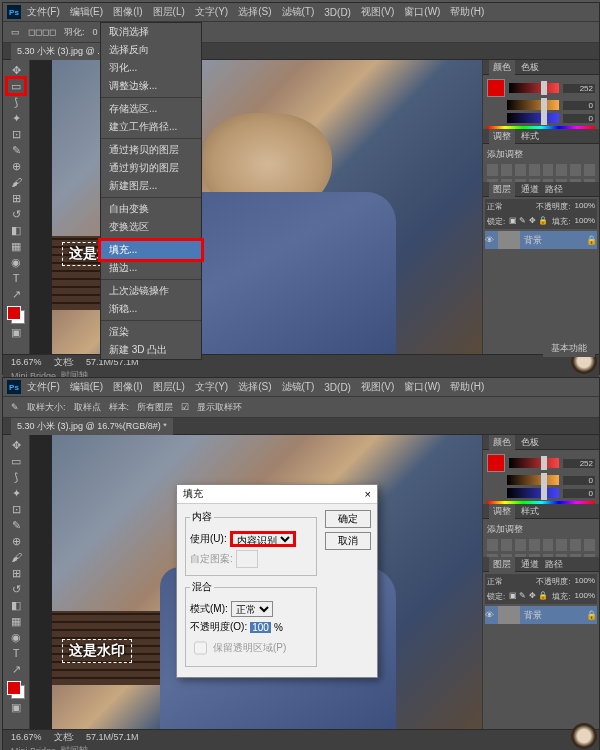  I want to click on quickmask-icon: ▣, so click(16, 332).